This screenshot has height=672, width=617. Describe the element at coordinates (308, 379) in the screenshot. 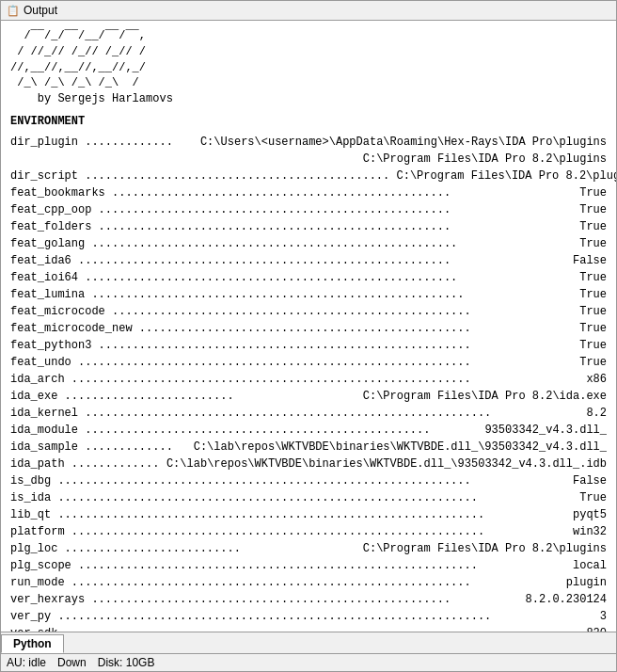

I see `env-row: ida_arch ...............................…` at that location.